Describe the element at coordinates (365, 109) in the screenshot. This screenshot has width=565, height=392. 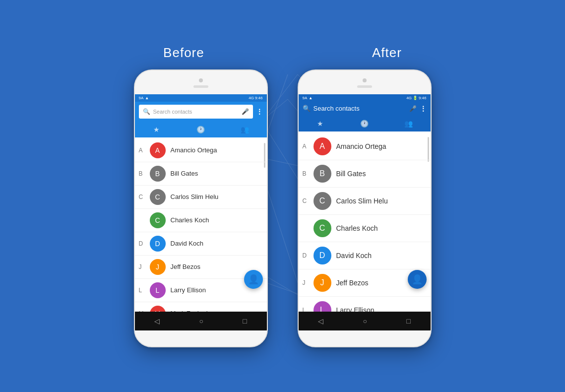
I see `search-bar-after: 🔍 Search contacts 🎤 ⋮` at that location.